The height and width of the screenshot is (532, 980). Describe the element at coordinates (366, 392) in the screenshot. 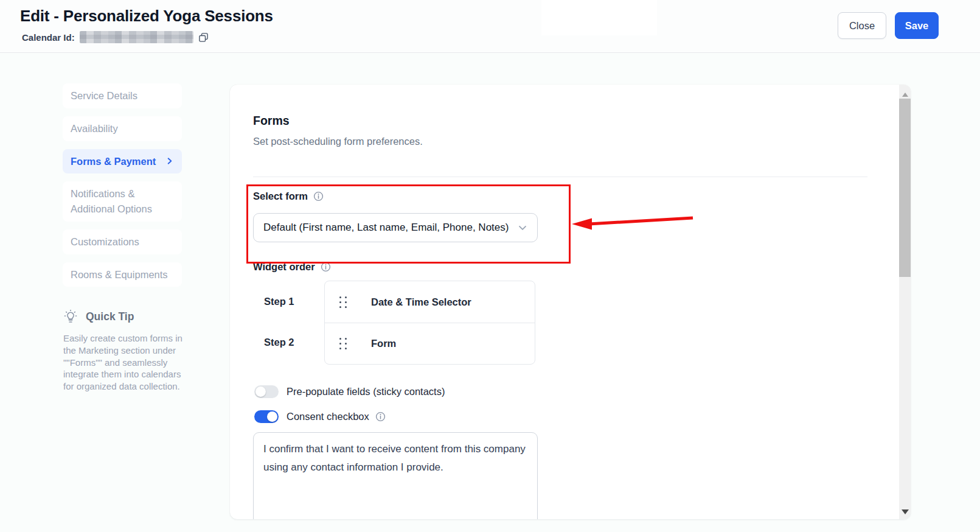

I see `prepopulate-toggle-label: Pre-populate fields (sticky contacts)` at that location.